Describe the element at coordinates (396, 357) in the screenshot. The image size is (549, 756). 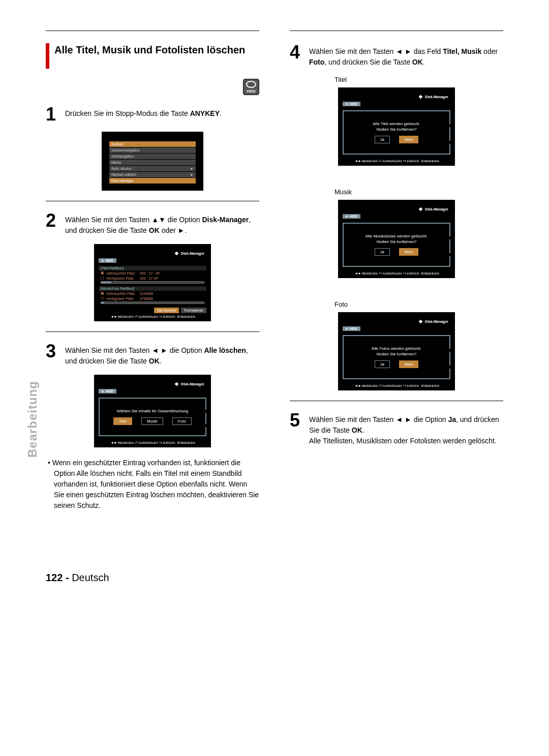
I see `dialog-frame: Alle Fotos werden gelöscht. Wollen Sie f…` at that location.